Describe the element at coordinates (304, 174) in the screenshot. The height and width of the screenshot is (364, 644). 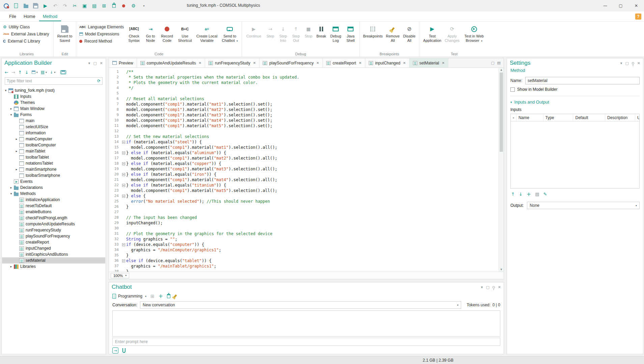
I see `code-line: 20} else if (material.equals("iron")) {` at that location.